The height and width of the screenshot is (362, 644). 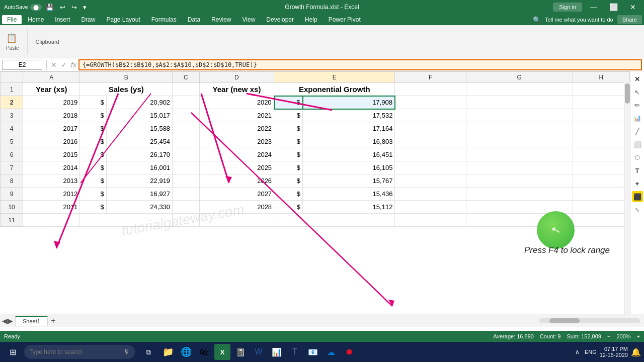 What do you see at coordinates (360, 65) in the screenshot?
I see `formula-input: {=GROWTH($B$2:$B$10,$A$2:$A$10,$D$2:$D$1…` at bounding box center [360, 65].